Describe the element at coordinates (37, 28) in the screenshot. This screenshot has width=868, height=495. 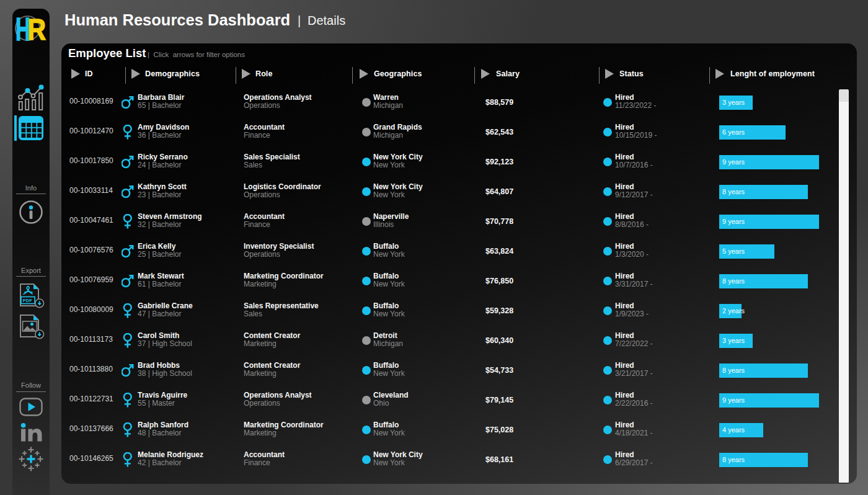
I see `svg-text: R` at that location.